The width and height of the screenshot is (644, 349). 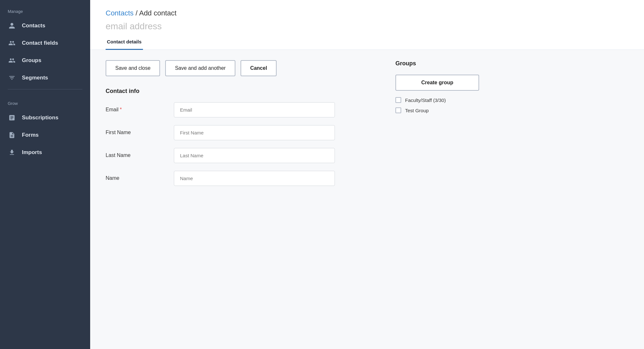 What do you see at coordinates (133, 68) in the screenshot?
I see `save-close-button: Save and close` at bounding box center [133, 68].